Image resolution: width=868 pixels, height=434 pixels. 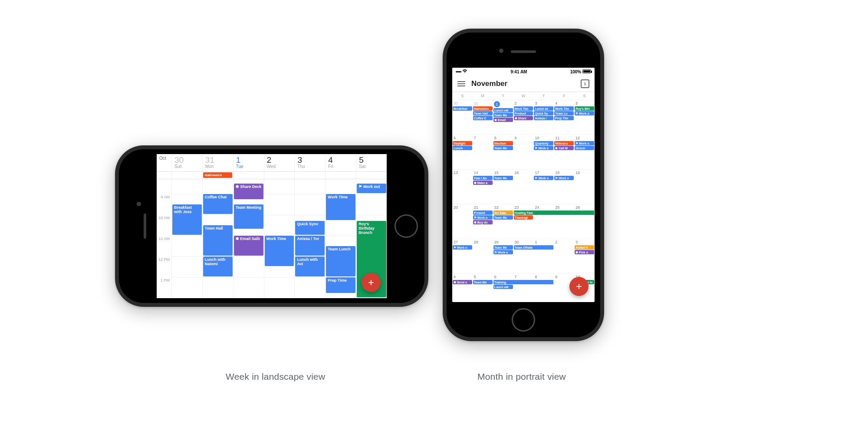 I want to click on month-day-cell: 1, so click(x=543, y=256).